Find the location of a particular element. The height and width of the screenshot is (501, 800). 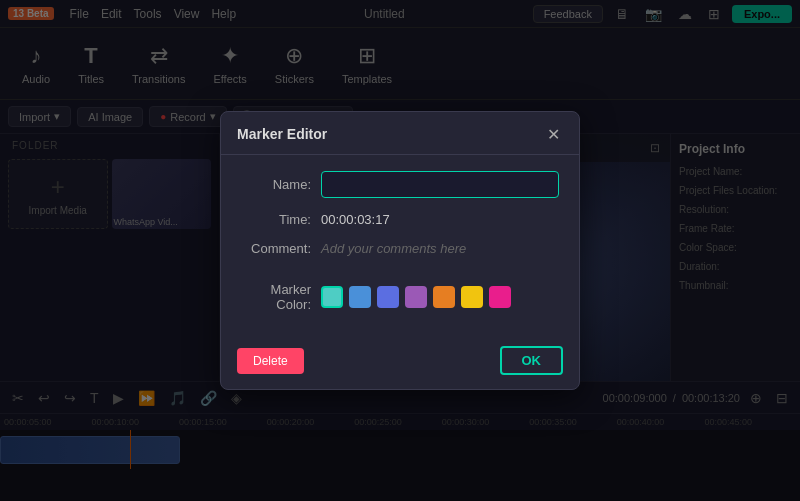

time-field-row: Time: 00:00:03:17 is located at coordinates (400, 220).